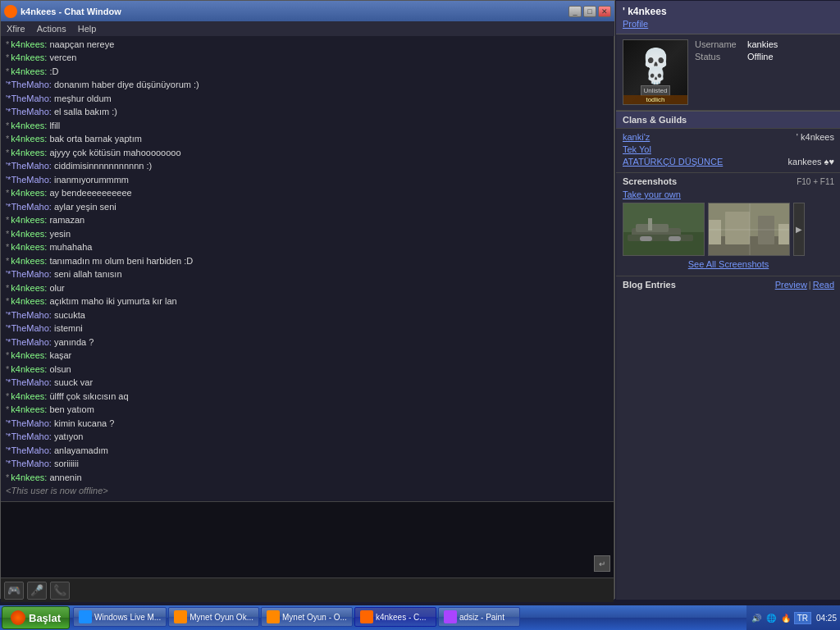  Describe the element at coordinates (637, 149) in the screenshot. I see `clan-link: Tek Yol` at that location.